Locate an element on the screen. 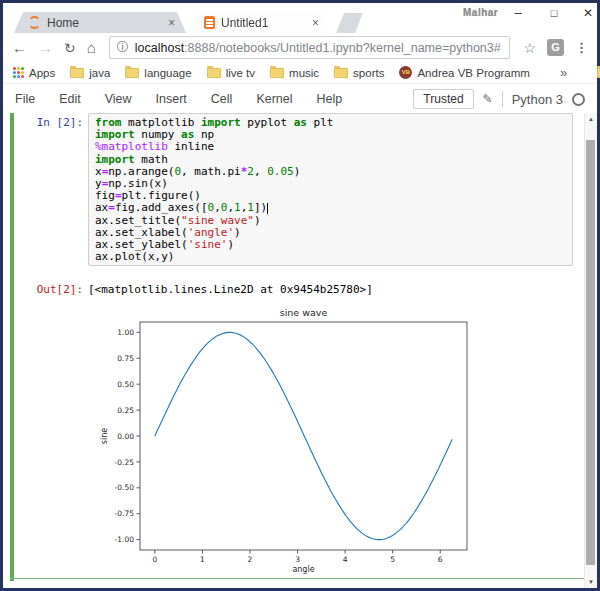  y-tick-label: -0.75 is located at coordinates (125, 514).